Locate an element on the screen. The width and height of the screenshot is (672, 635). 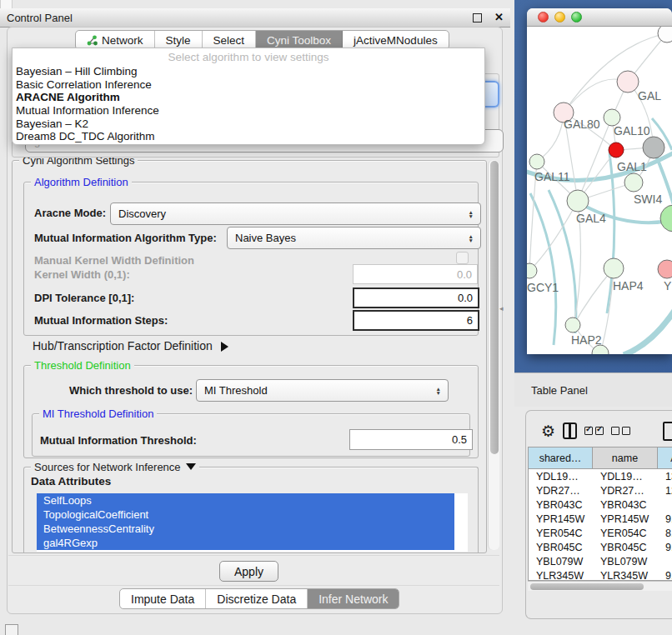
tab-select: Select is located at coordinates (230, 40).